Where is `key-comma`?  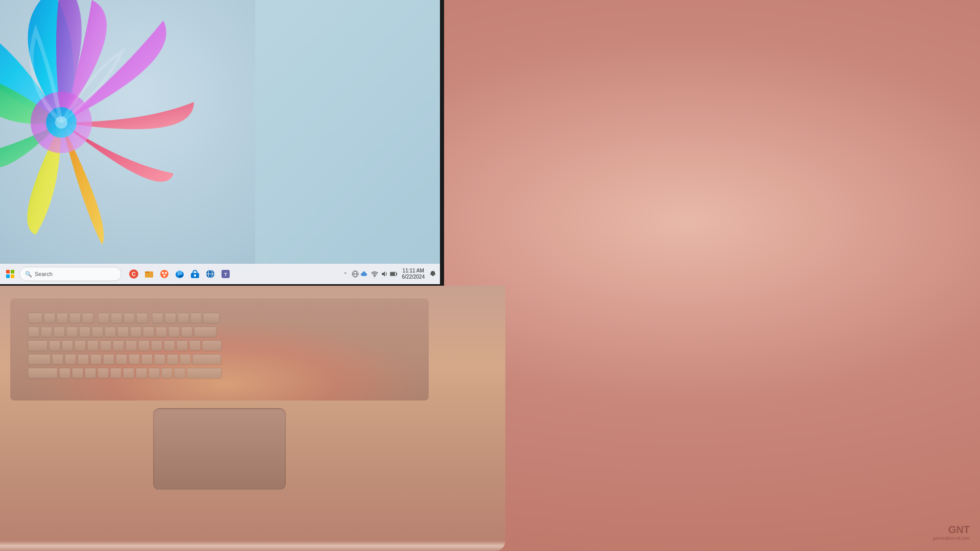 key-comma is located at coordinates (154, 373).